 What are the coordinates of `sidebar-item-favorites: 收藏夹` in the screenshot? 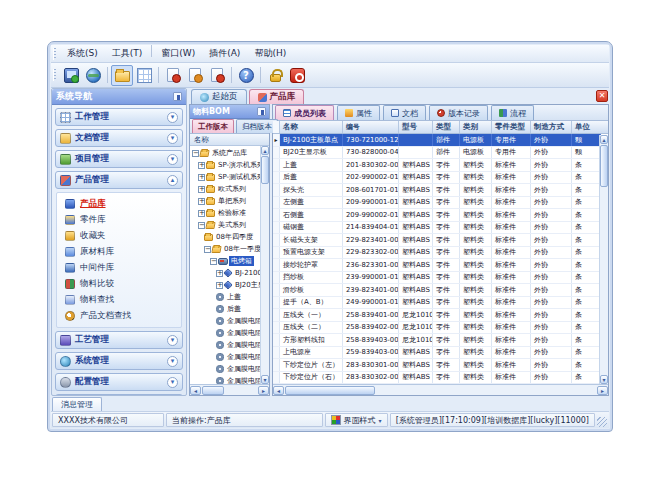 It's located at (123, 236).